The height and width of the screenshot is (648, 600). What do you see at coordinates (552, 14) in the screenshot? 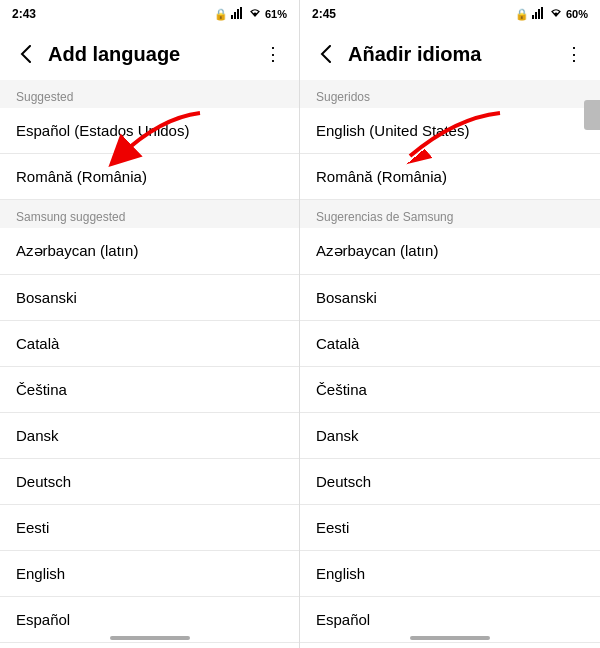
I see `status-icons-right: 🔒 60%` at bounding box center [552, 14].